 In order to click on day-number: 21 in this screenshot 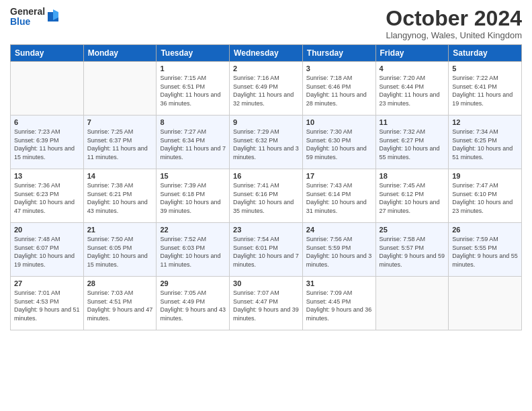, I will do `click(120, 230)`.